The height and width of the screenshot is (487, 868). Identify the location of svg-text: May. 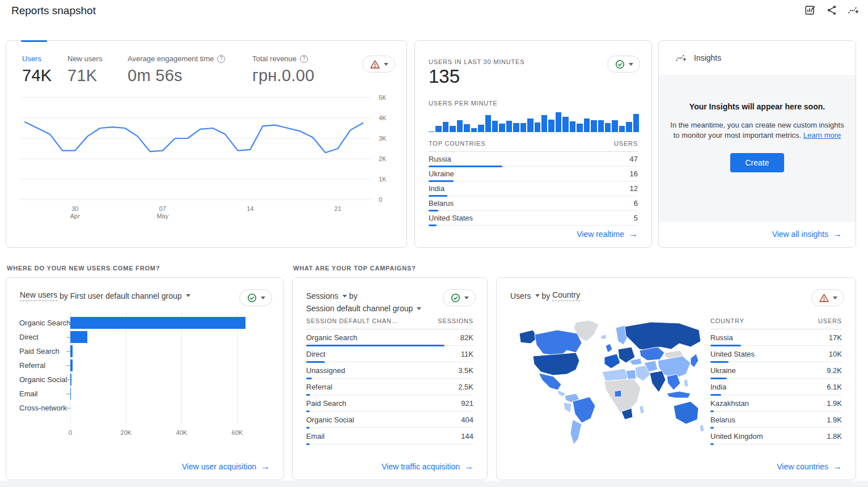
(162, 216).